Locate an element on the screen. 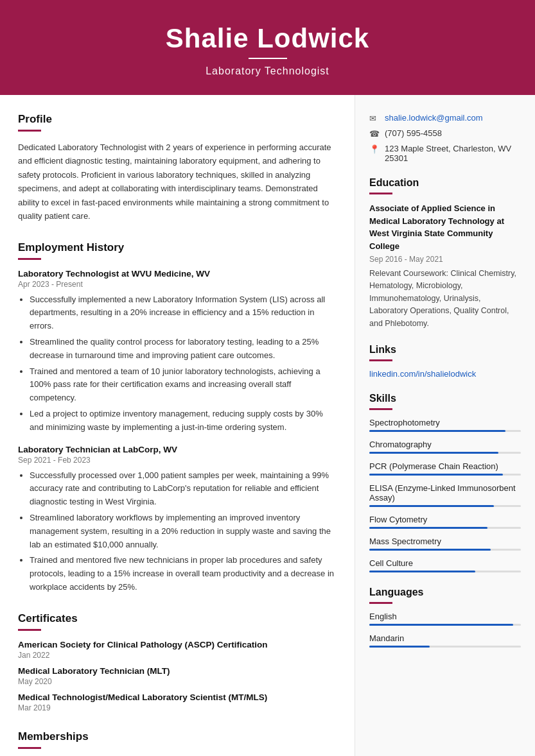 This screenshot has width=535, height=756. edu-coursework: Relevant Coursework: Clinical Chemistry,… is located at coordinates (445, 299).